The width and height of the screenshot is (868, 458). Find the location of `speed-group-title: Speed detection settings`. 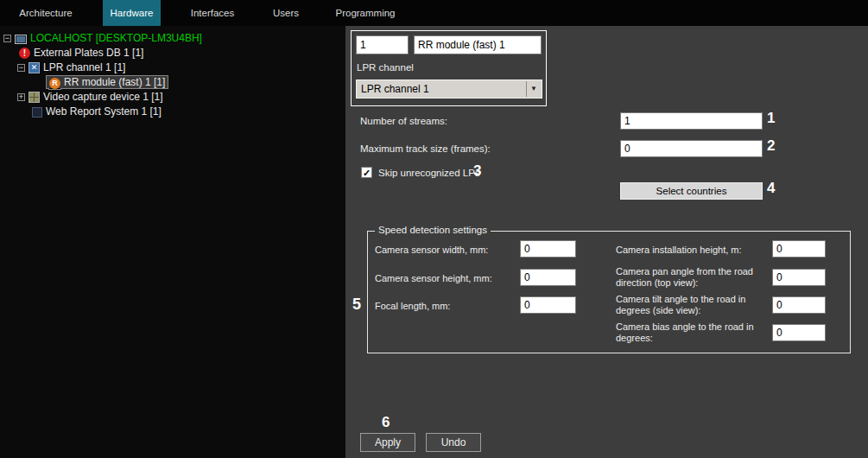

speed-group-title: Speed detection settings is located at coordinates (433, 230).